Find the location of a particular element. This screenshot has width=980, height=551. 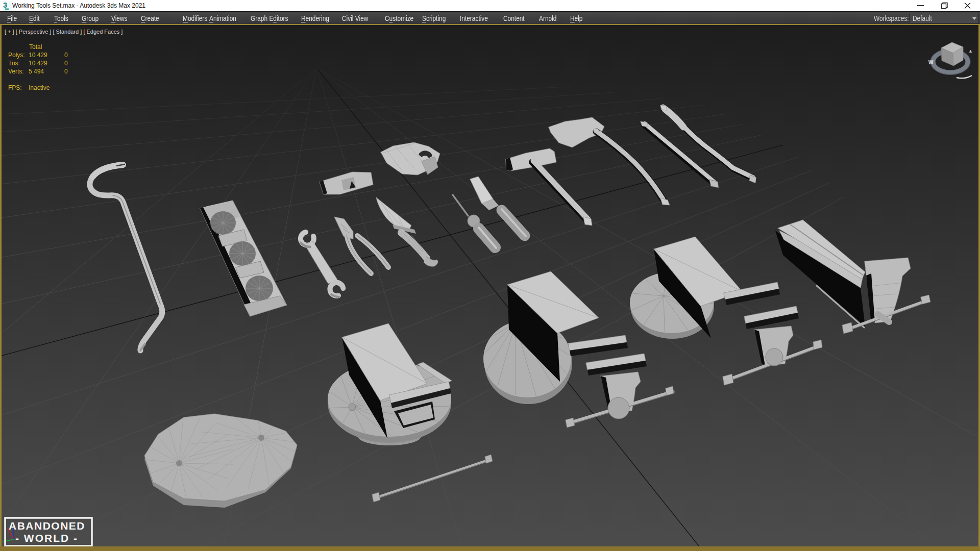

svg-text: Total is located at coordinates (36, 47).